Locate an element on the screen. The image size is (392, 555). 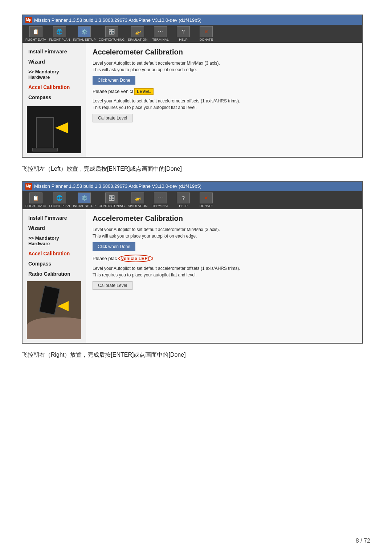
titlebar-2: Mp Mission Planner 1.3.58 build 1.3.6808… is located at coordinates (192, 186).